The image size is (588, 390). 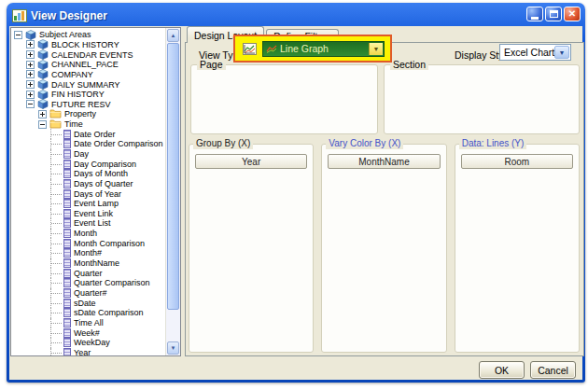 What do you see at coordinates (97, 194) in the screenshot?
I see `tree-item-label: Days of Year` at bounding box center [97, 194].